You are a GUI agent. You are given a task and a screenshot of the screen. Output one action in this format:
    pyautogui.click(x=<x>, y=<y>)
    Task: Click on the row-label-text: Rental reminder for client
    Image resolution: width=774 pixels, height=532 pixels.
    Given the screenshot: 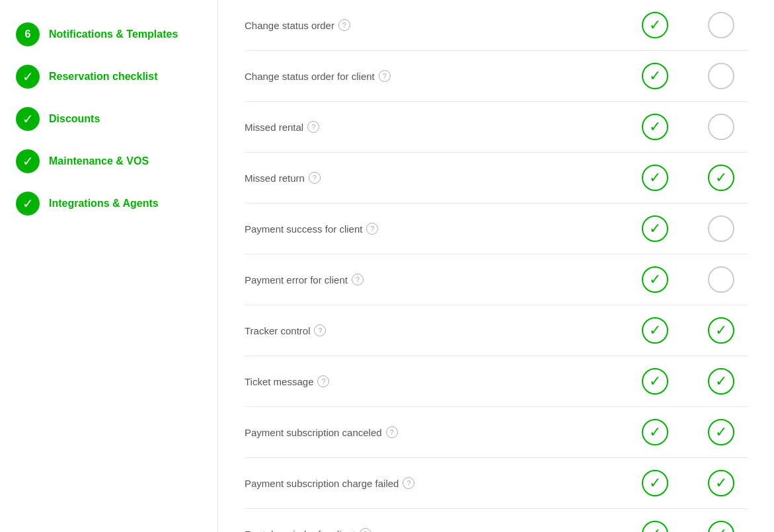 What is the action you would take?
    pyautogui.click(x=300, y=531)
    